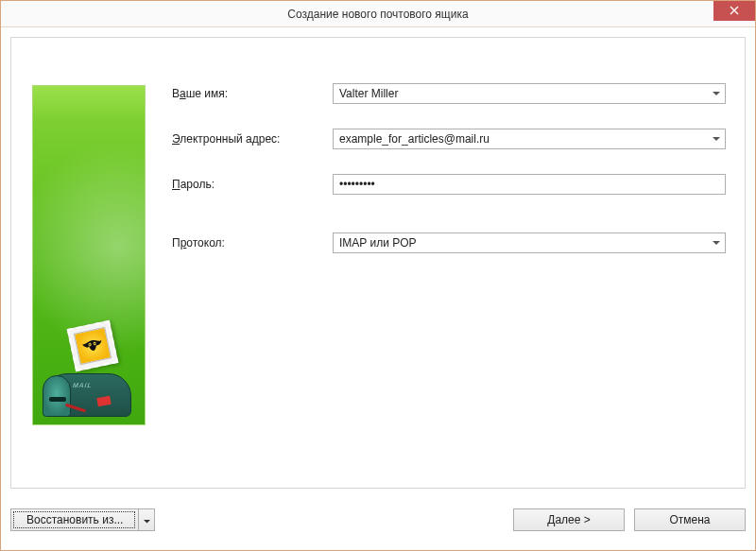 The width and height of the screenshot is (756, 551). Describe the element at coordinates (146, 520) in the screenshot. I see `restore-dropdown-button` at that location.